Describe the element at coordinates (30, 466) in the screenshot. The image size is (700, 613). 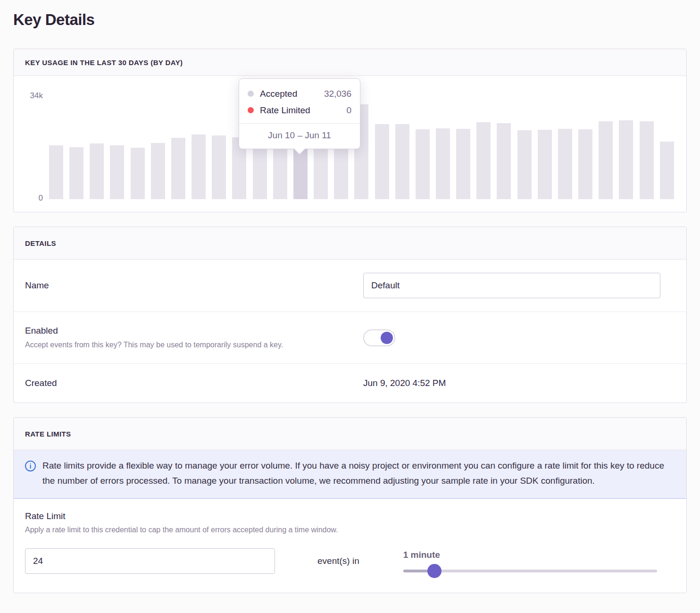
I see `info-circle-icon: i` at that location.